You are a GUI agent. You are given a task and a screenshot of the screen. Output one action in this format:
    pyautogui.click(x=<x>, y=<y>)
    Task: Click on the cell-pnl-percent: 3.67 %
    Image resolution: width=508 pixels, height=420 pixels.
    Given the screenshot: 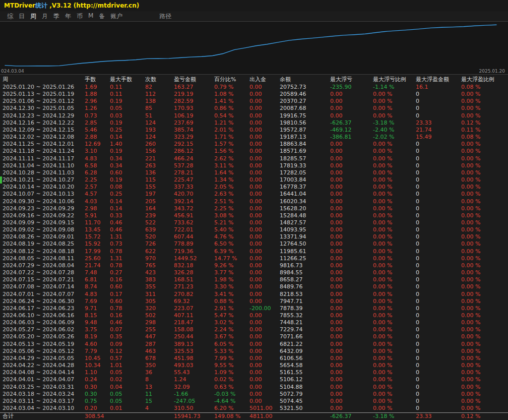 What is the action you would take?
    pyautogui.click(x=232, y=337)
    